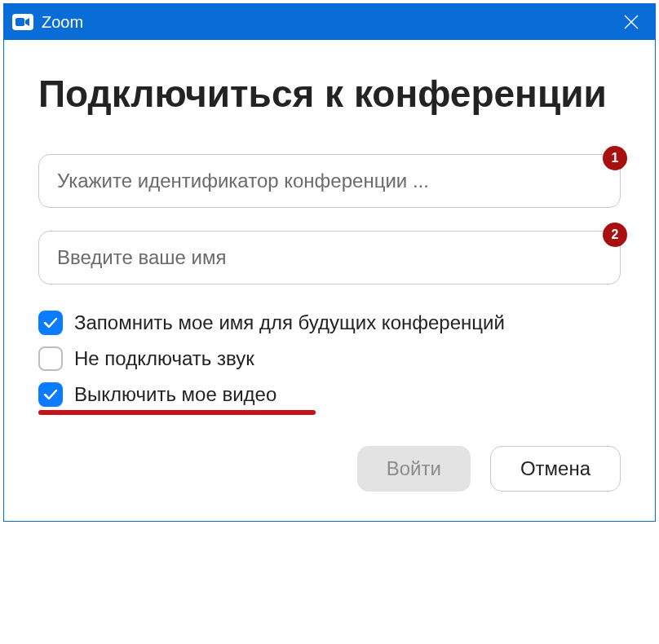 This screenshot has height=644, width=659. I want to click on name-input, so click(330, 258).